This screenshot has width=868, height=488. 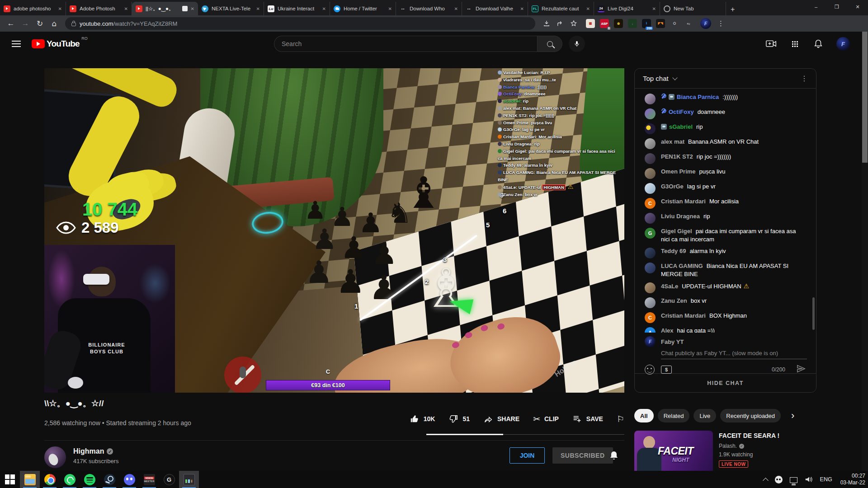 I want to click on browser-tab: ||☆。●‿●。✕, so click(x=165, y=9).